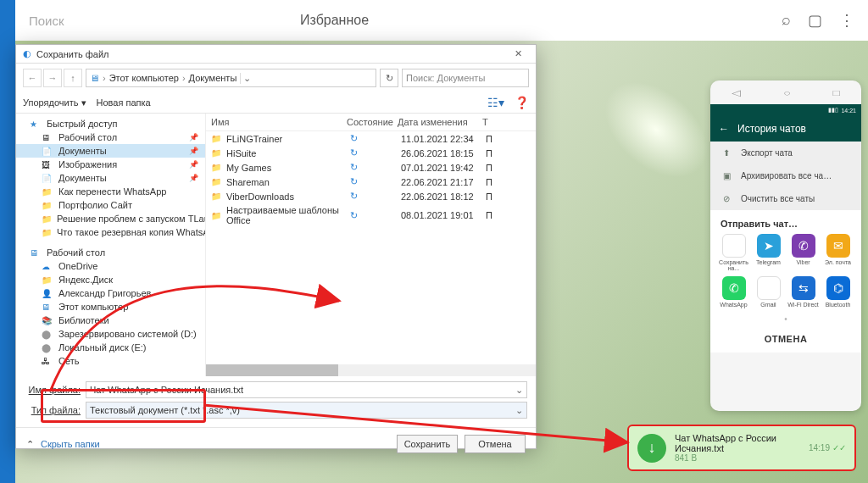 The width and height of the screenshot is (868, 483). What do you see at coordinates (786, 153) in the screenshot?
I see `phone-menu-item: ⬆Экспорт чата` at bounding box center [786, 153].